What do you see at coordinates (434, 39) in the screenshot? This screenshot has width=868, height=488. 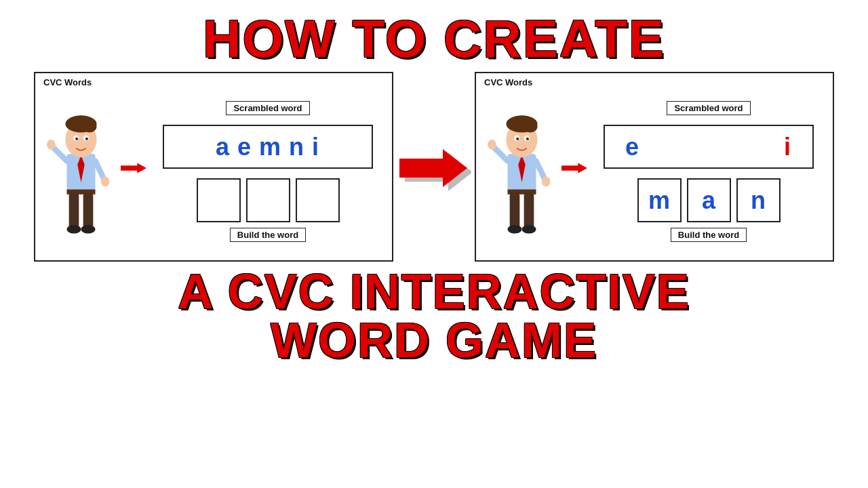 I see `top-title: HOW TO CREATE` at bounding box center [434, 39].